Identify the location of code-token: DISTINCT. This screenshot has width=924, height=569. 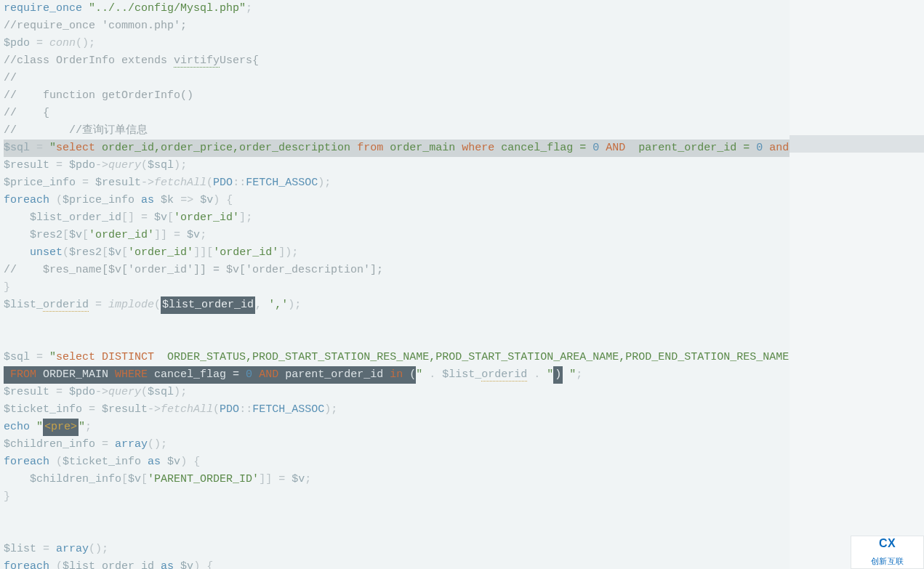
(128, 358).